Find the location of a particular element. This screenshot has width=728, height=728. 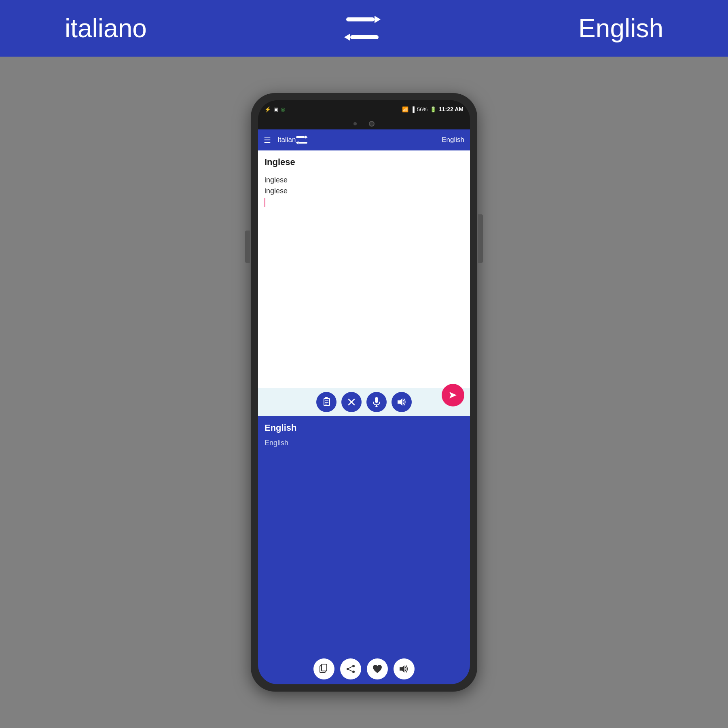

input-alt-words: inglese inglese is located at coordinates (364, 193).